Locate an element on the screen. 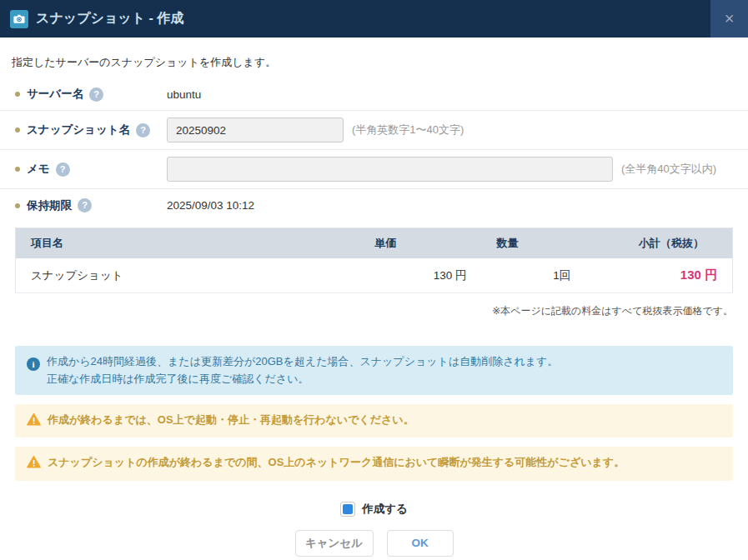  col-header-quantity: 数量 is located at coordinates (534, 243).